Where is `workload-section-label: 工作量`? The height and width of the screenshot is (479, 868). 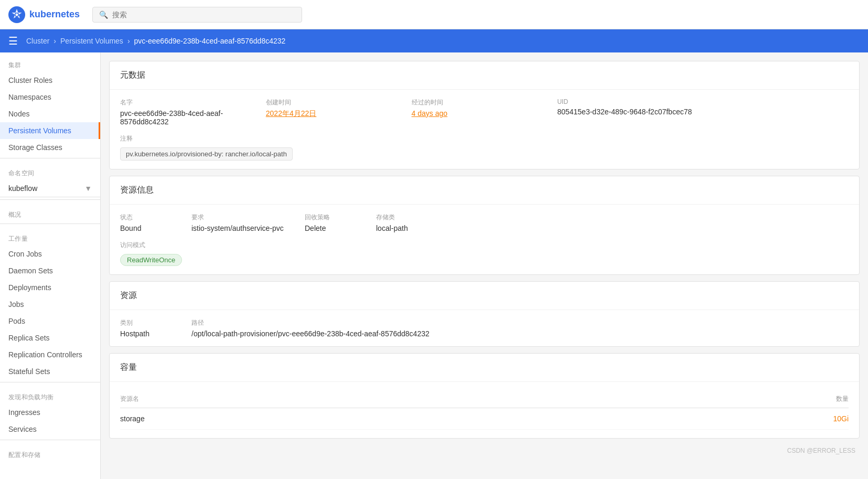
workload-section-label: 工作量 is located at coordinates (50, 236).